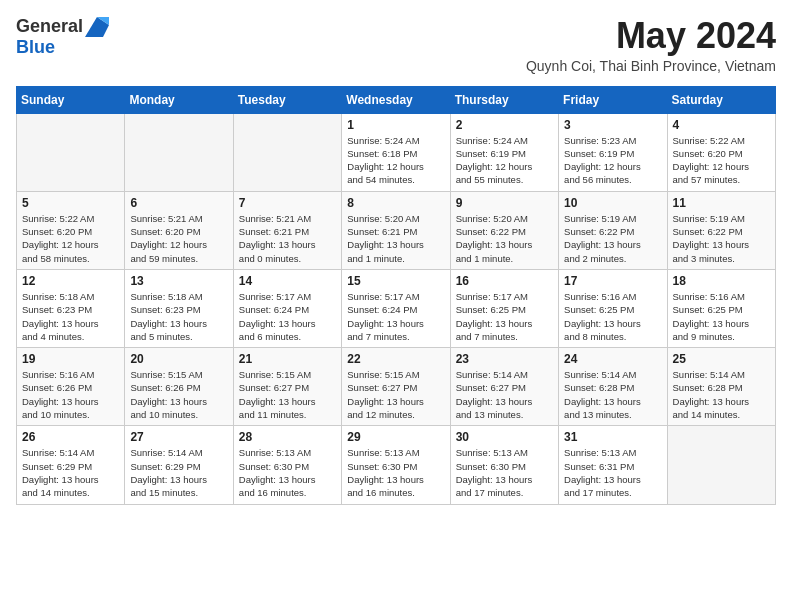  I want to click on calendar-cell: 10Sunrise: 5:19 AMSunset: 6:22 PMDayligh…, so click(613, 230).